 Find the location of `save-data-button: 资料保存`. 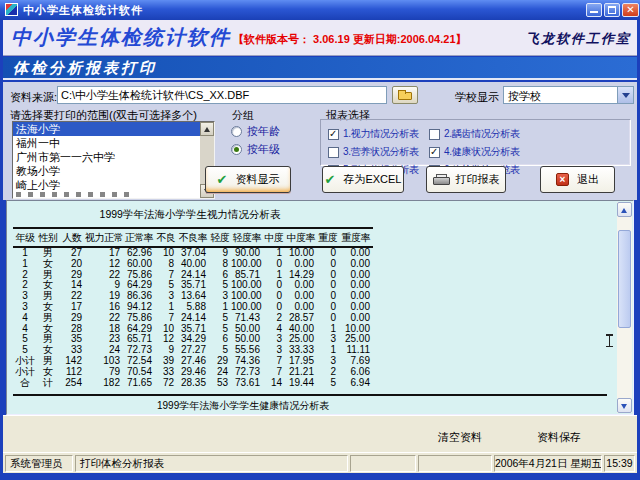

save-data-button: 资料保存 is located at coordinates (559, 438).